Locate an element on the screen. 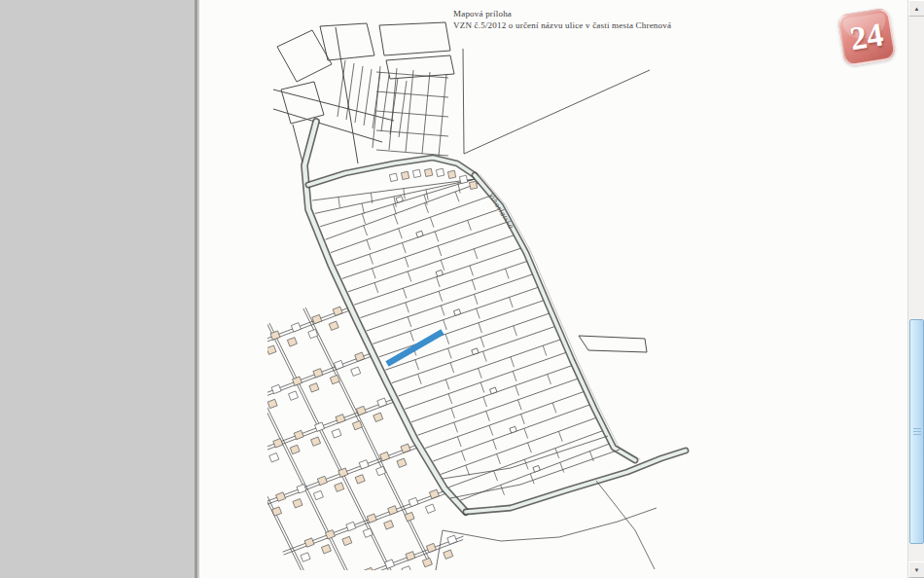 This screenshot has height=578, width=924. scrollbar-grip-icon is located at coordinates (917, 432).